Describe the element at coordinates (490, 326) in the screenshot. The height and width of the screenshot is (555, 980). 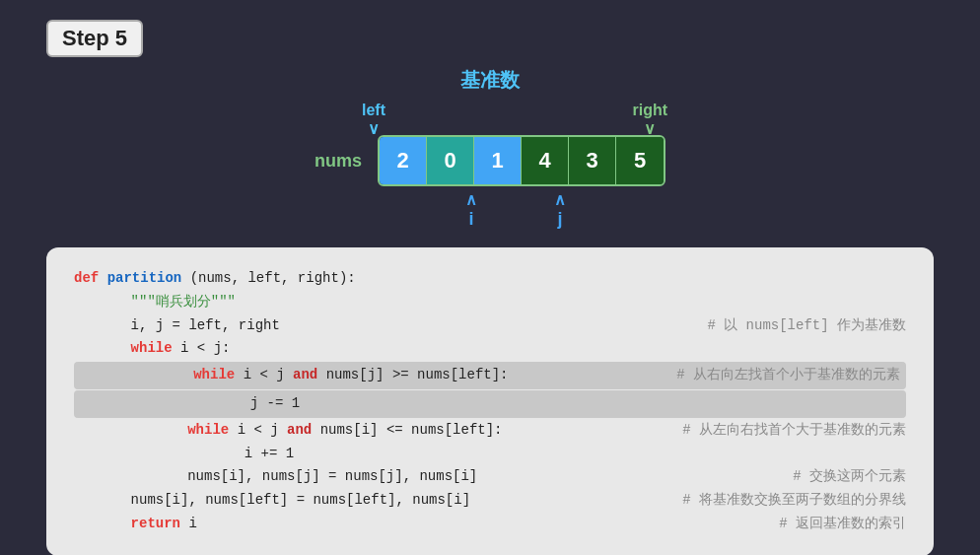
I see `code-line-2: i, j = left, right # 以 nums[left] 作为基准数` at that location.